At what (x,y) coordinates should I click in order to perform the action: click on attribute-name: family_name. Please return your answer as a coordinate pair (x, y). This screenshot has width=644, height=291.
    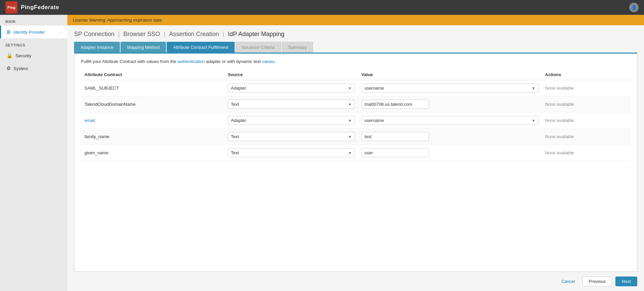
    Looking at the image, I should click on (97, 137).